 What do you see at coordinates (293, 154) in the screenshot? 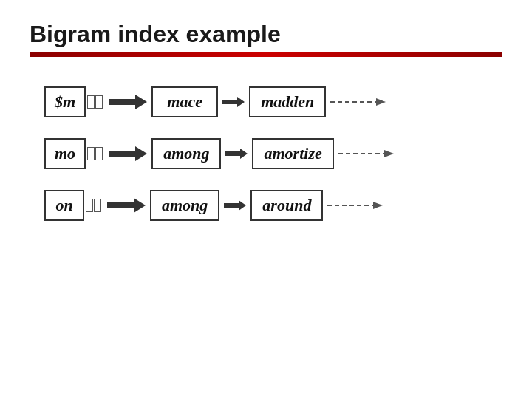
I see `word-box-mo-2: amortize` at bounding box center [293, 154].